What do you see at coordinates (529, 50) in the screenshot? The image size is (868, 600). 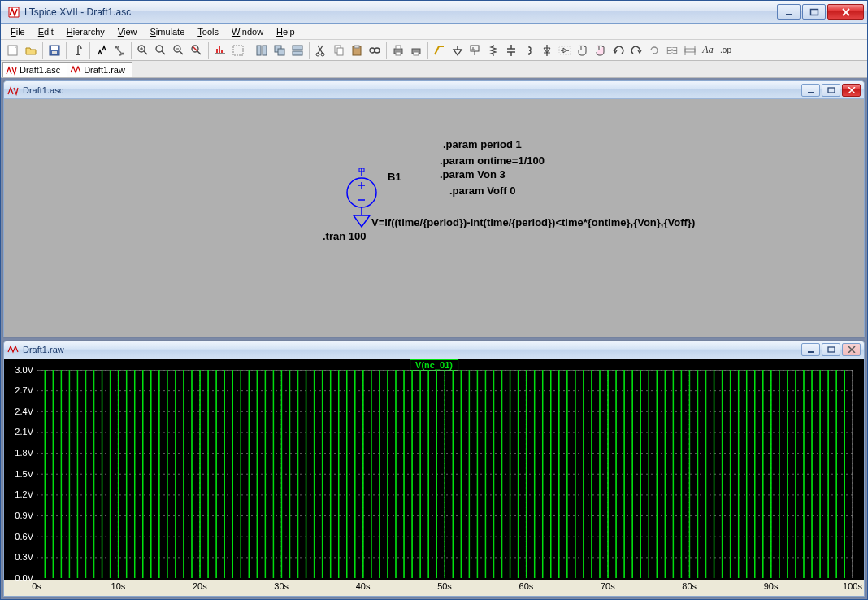 I see `inductor-button` at bounding box center [529, 50].